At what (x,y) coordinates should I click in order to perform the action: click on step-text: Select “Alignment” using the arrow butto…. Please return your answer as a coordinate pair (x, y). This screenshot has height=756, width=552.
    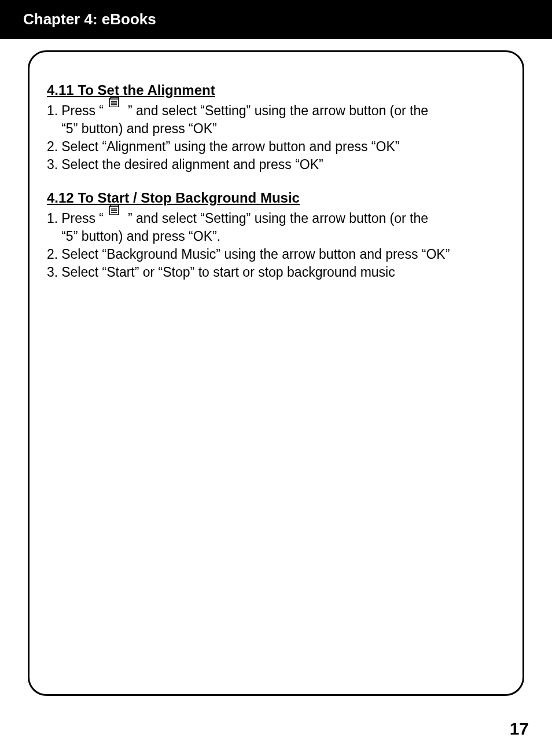
    Looking at the image, I should click on (230, 147).